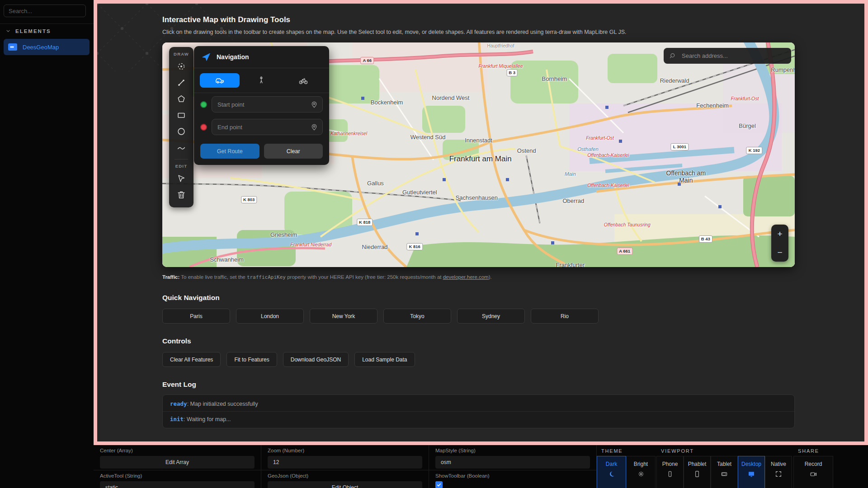  What do you see at coordinates (384, 360) in the screenshot?
I see `load-sample-data-button: Load Sample Data` at bounding box center [384, 360].